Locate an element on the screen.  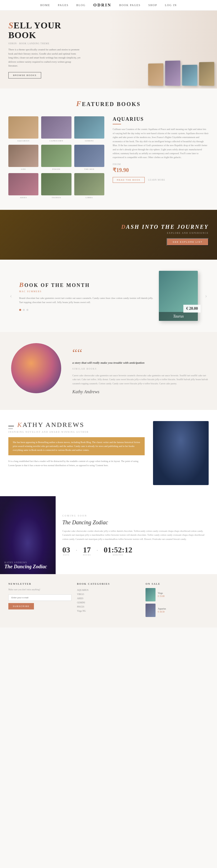
featured-title: FEATURED BOOKS is located at coordinates (108, 104).